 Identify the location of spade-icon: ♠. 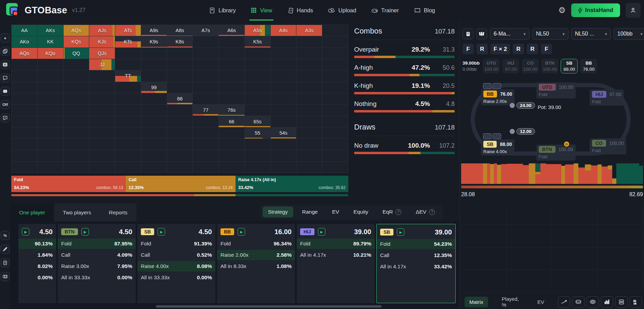
(5, 38).